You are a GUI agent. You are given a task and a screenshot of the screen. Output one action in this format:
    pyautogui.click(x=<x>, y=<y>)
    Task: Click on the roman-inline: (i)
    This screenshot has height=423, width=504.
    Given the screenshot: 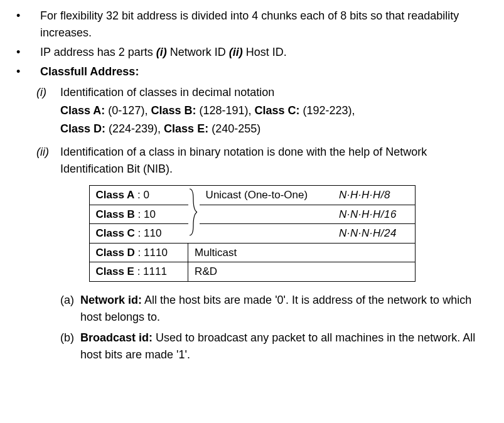 What is the action you would take?
    pyautogui.click(x=162, y=52)
    